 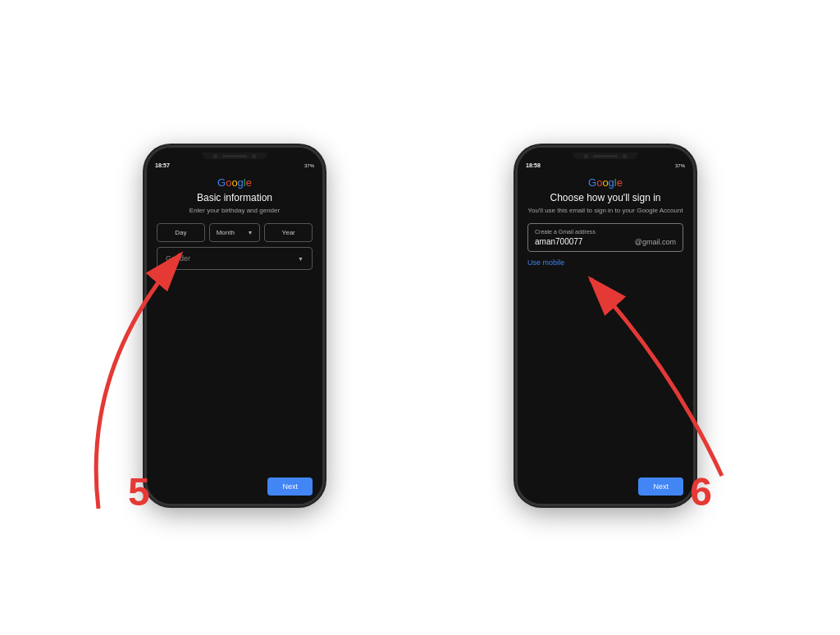 I want to click on phone1-gender-row: Gender ▼, so click(x=235, y=258).